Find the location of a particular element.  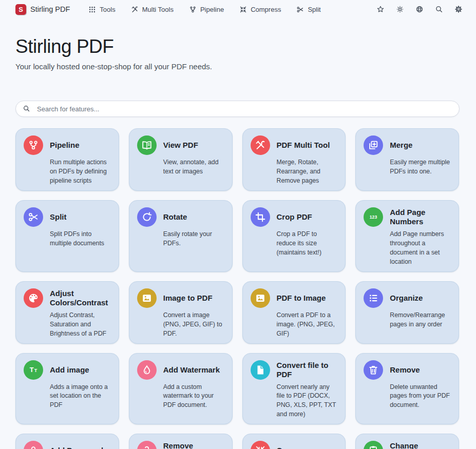

onetwothree-icon: 123 is located at coordinates (373, 217).